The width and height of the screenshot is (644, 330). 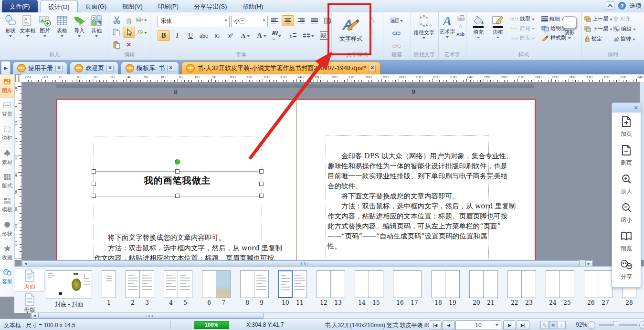 I want to click on sidebar-item-frame: 边框, so click(x=7, y=134).